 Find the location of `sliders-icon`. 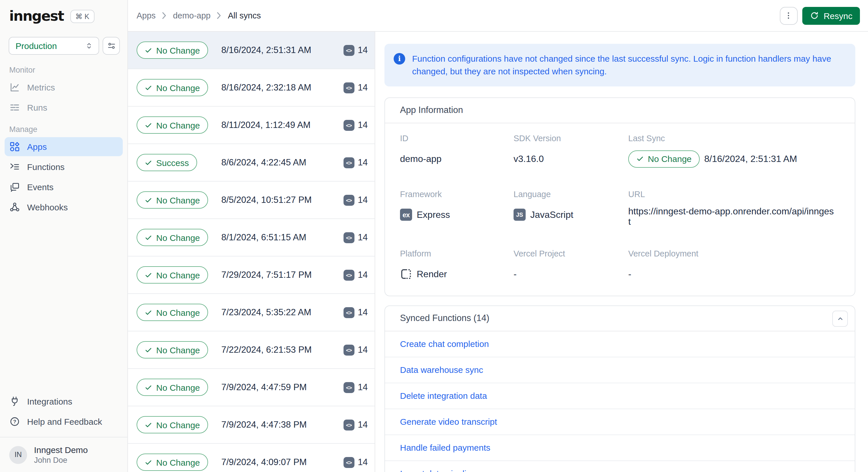

sliders-icon is located at coordinates (111, 46).